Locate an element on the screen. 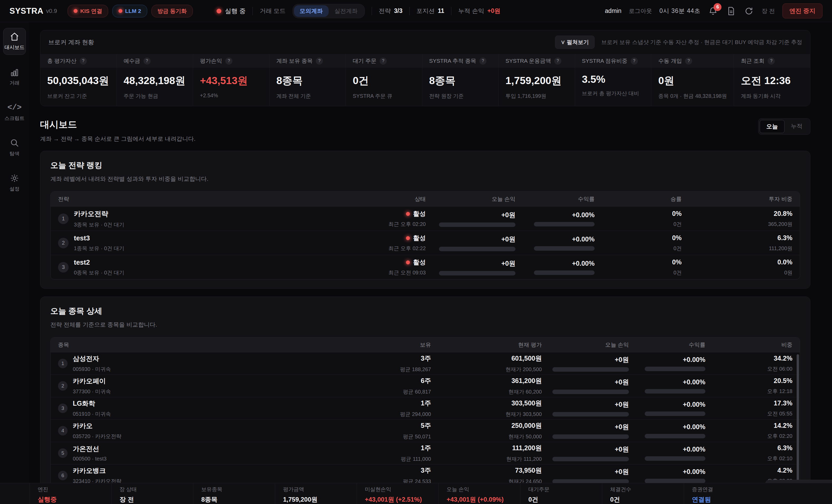 This screenshot has height=504, width=832. toggle-today: 오늘 is located at coordinates (772, 127).